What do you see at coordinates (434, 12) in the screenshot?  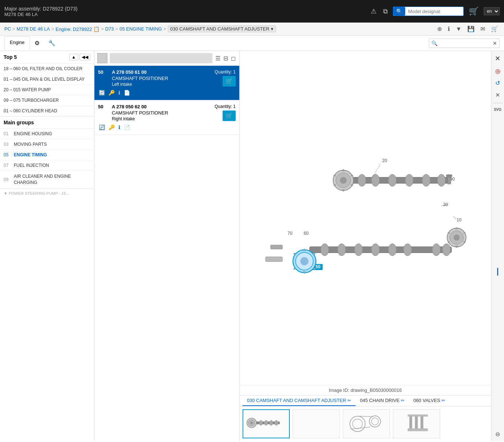 I see `model-search-input` at bounding box center [434, 12].